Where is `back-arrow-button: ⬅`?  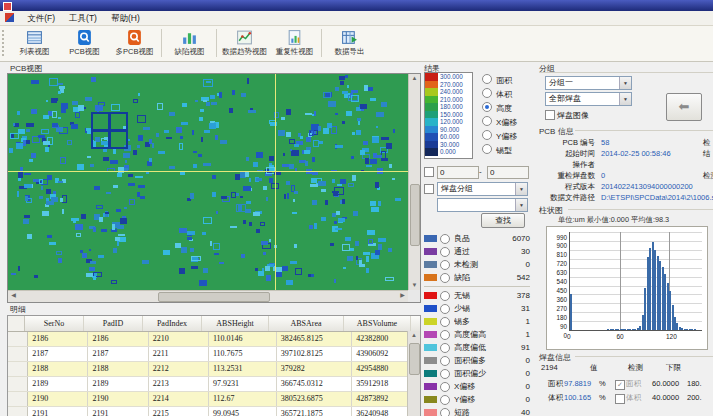
back-arrow-button: ⬅ is located at coordinates (684, 107).